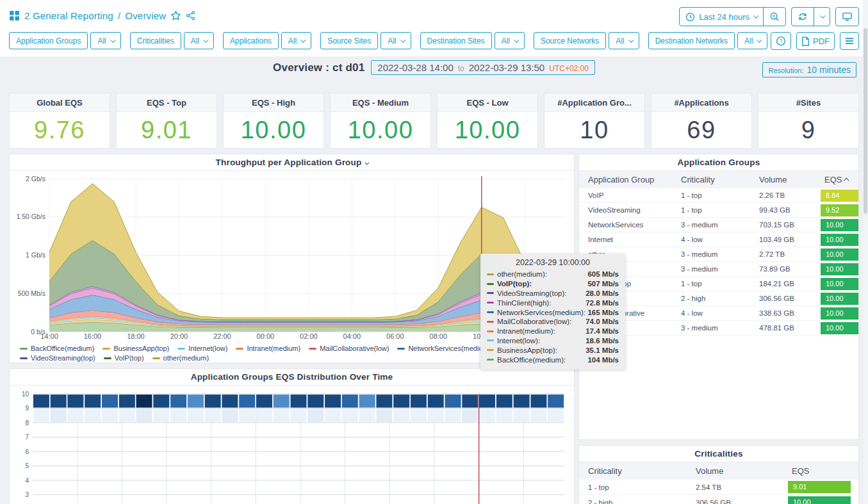 The height and width of the screenshot is (504, 868). What do you see at coordinates (268, 348) in the screenshot?
I see `legend-item-intranet-medium: Intranet(medium)` at bounding box center [268, 348].